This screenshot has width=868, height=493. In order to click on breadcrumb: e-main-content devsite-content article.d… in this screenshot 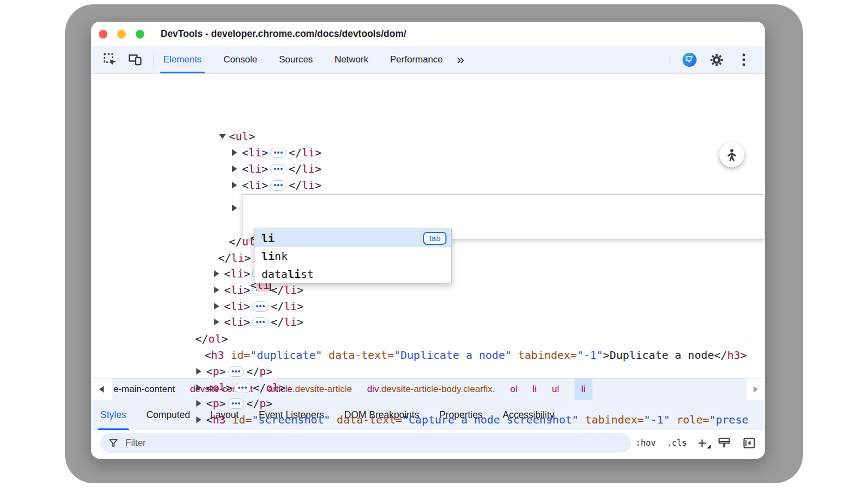, I will do `click(428, 389)`.